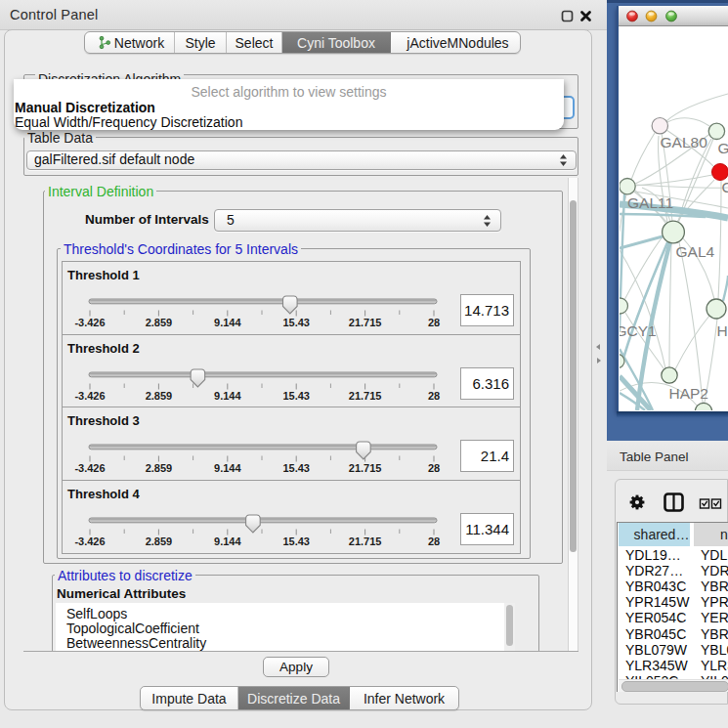 The image size is (728, 728). I want to click on svg-text: GA, so click(723, 149).